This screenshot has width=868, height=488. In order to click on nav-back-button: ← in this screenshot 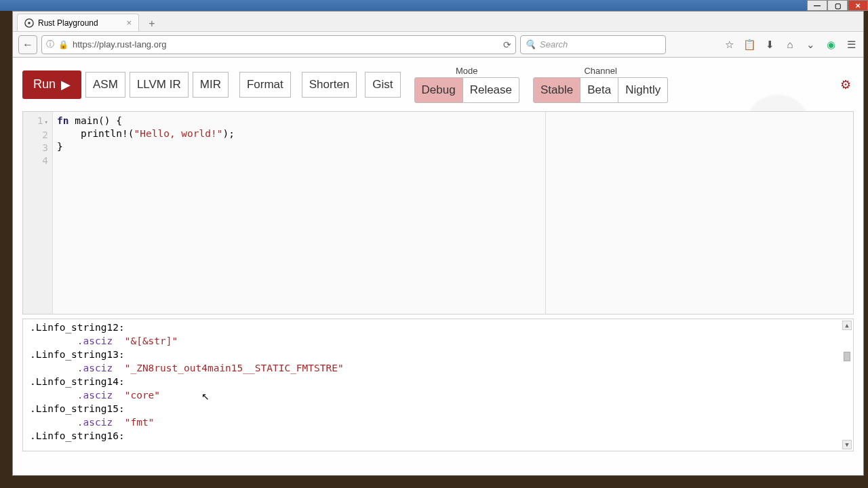, I will do `click(28, 45)`.